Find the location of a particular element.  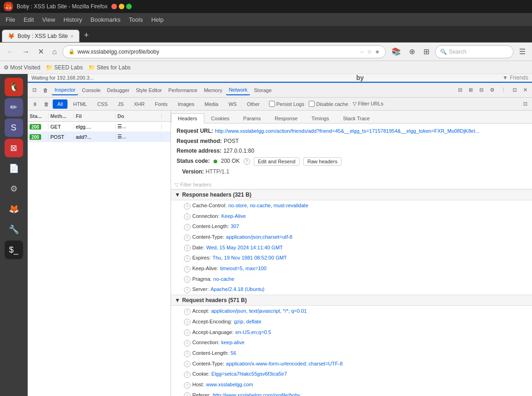

search-bar: 🔍 Search is located at coordinates (474, 52).